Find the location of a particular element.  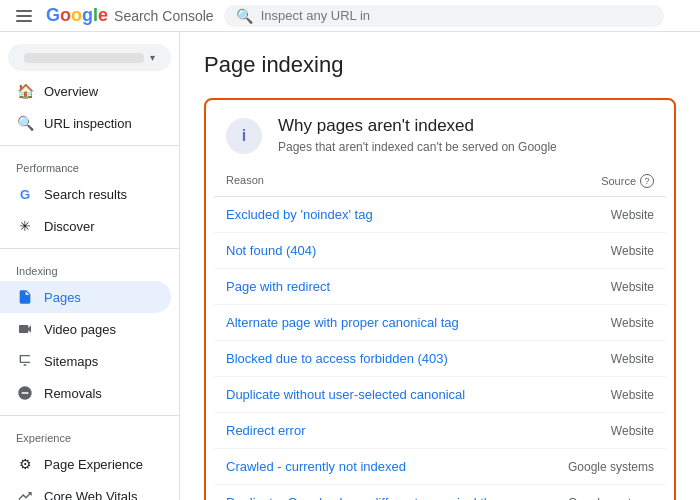

sidebar-label-search-results: Search results is located at coordinates (86, 194).